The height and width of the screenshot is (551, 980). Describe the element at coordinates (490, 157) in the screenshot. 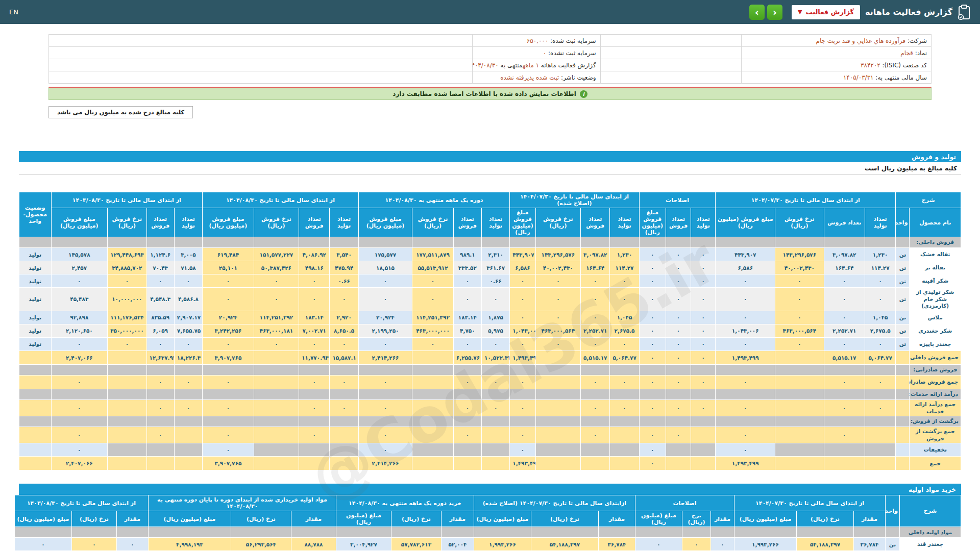

I see `section-bar-production-sales: تولید و فروش` at that location.